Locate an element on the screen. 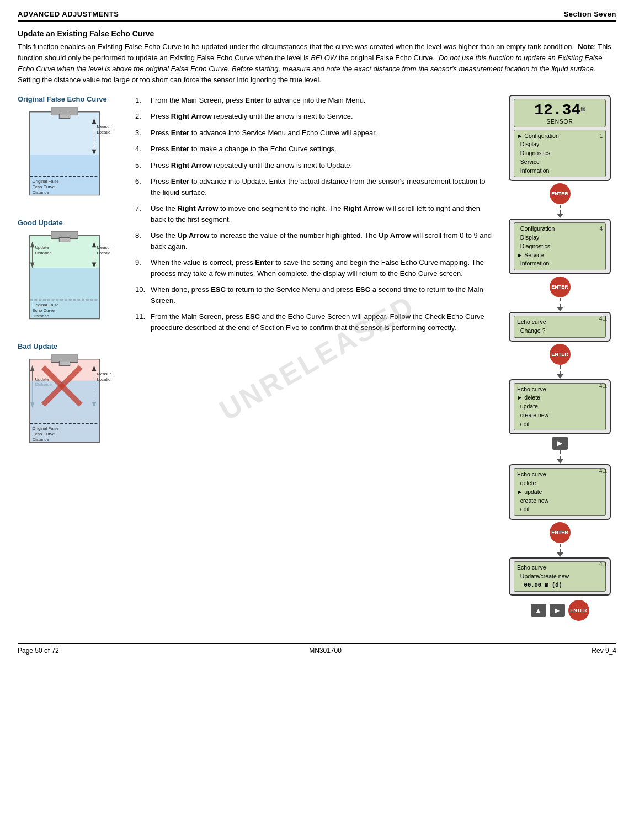  menu-item-diag: Diagnostics is located at coordinates (560, 153).